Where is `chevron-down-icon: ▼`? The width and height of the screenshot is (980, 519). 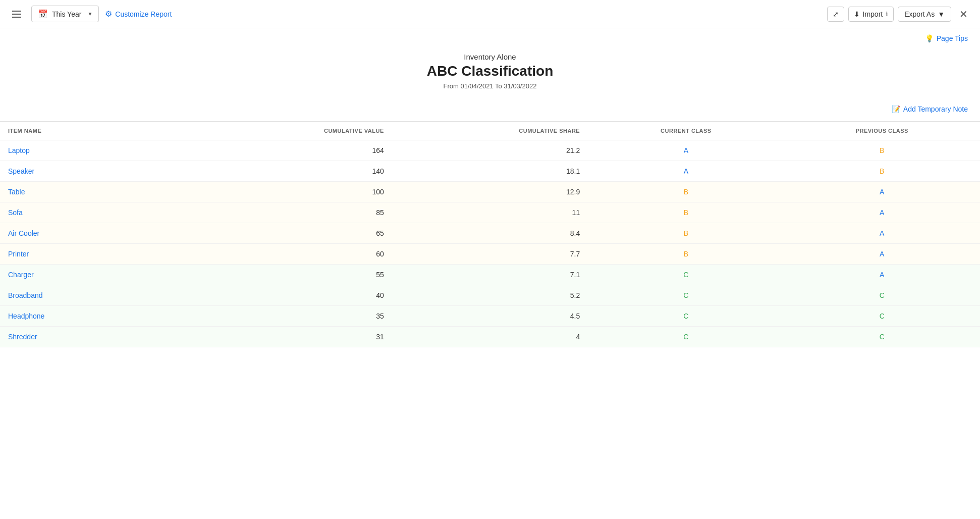
chevron-down-icon: ▼ is located at coordinates (90, 14).